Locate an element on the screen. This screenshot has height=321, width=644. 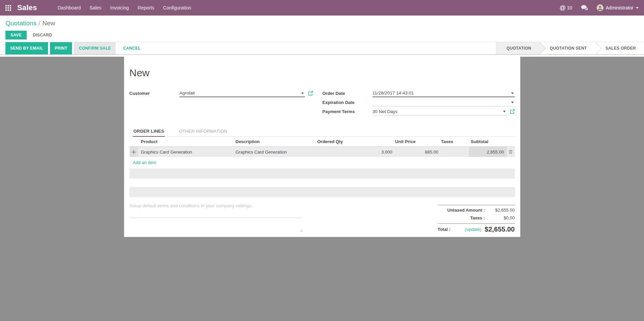
expiration-date-field is located at coordinates (444, 103).